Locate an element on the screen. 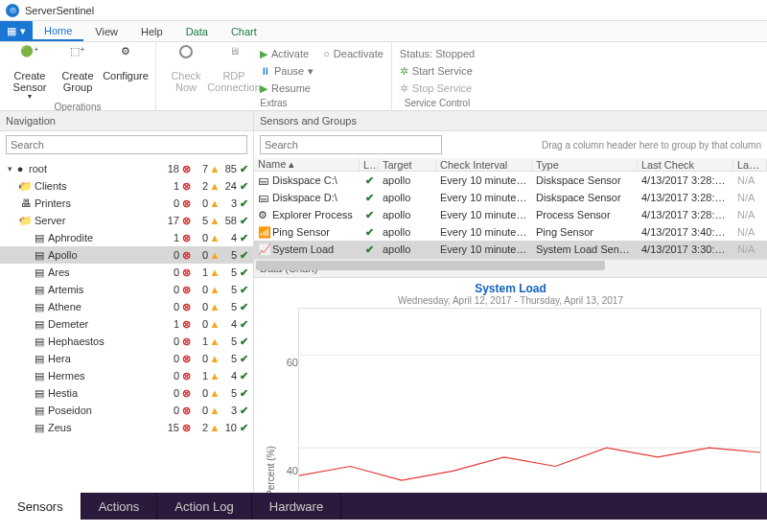  deactivate-button: ○Deactivate is located at coordinates (353, 54).